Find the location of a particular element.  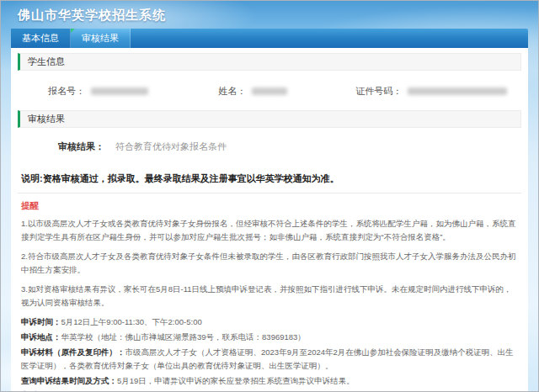

tab-review-result: 审核结果 is located at coordinates (101, 39).